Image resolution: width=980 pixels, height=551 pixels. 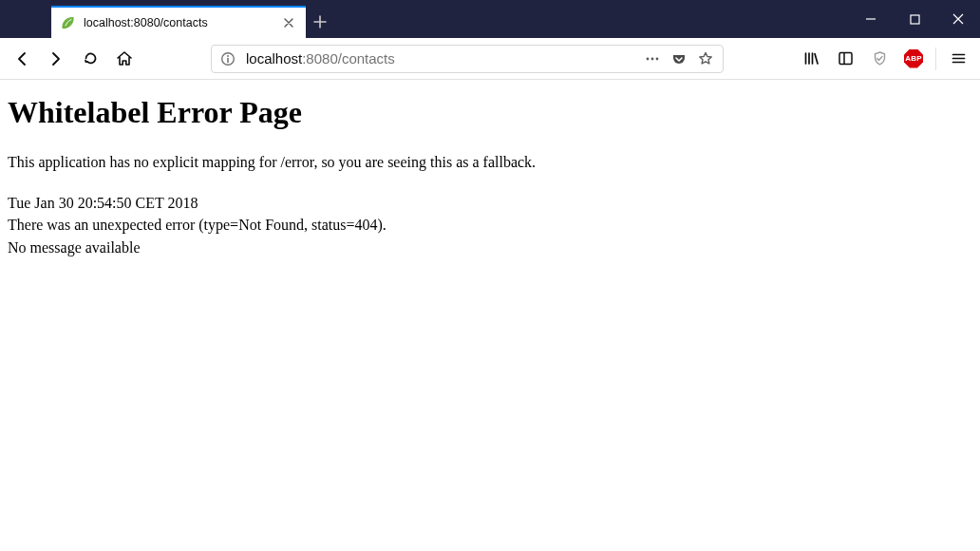 What do you see at coordinates (349, 59) in the screenshot?
I see `url-path: :8080/contacts` at bounding box center [349, 59].